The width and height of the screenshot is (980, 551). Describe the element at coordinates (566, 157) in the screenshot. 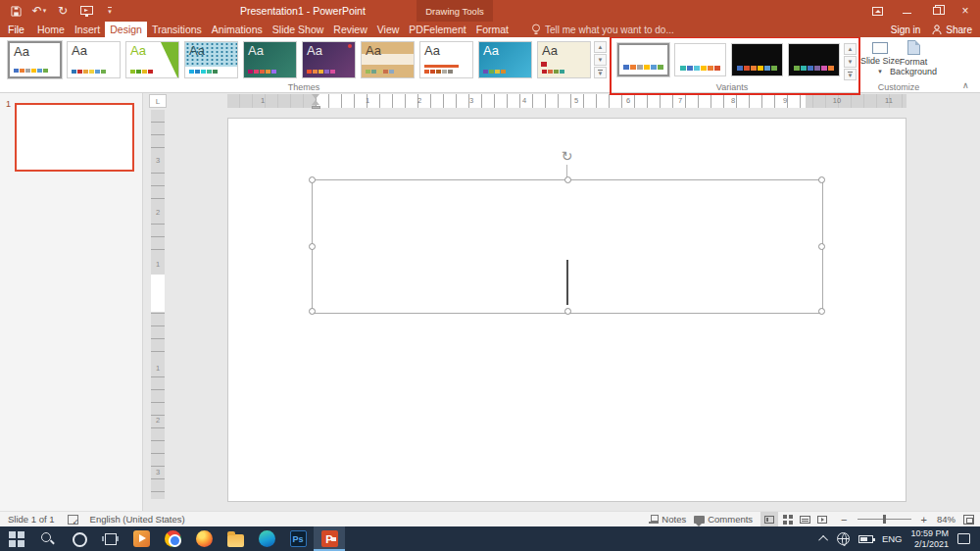

I see `rotate-handle: ↻` at that location.